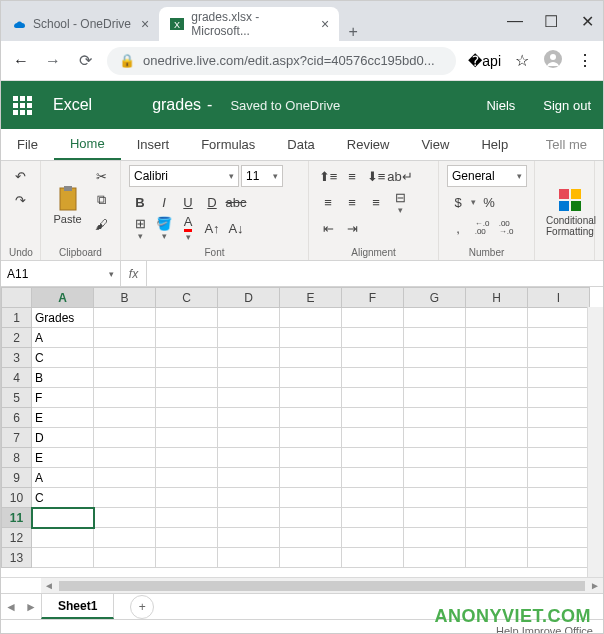 The image size is (604, 634). What do you see at coordinates (559, 418) in the screenshot?
I see `cell-I6` at bounding box center [559, 418].